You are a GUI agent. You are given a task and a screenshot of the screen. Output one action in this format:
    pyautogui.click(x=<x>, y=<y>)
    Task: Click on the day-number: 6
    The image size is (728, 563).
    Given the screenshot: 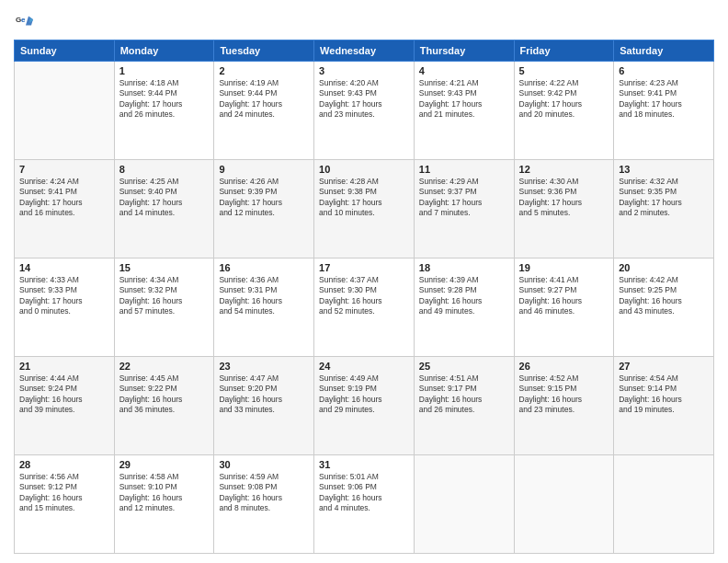 What is the action you would take?
    pyautogui.click(x=664, y=71)
    